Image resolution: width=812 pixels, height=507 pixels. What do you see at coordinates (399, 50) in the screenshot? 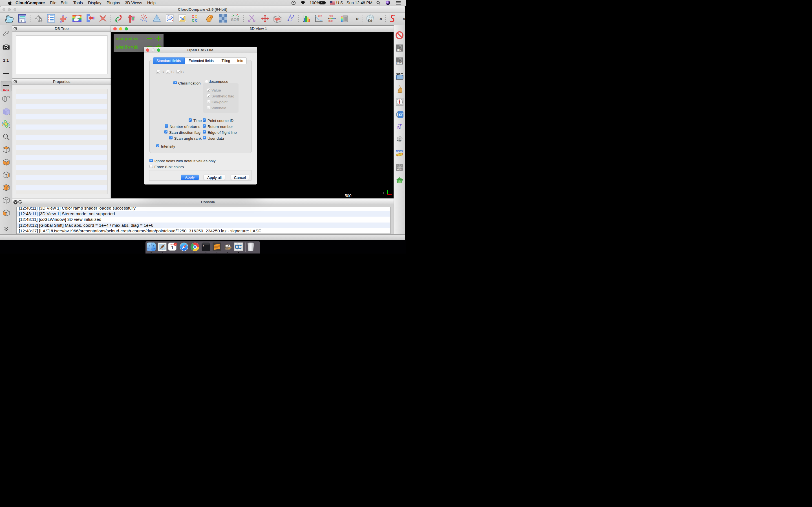
I see `svg-text: EDL` at bounding box center [399, 50].